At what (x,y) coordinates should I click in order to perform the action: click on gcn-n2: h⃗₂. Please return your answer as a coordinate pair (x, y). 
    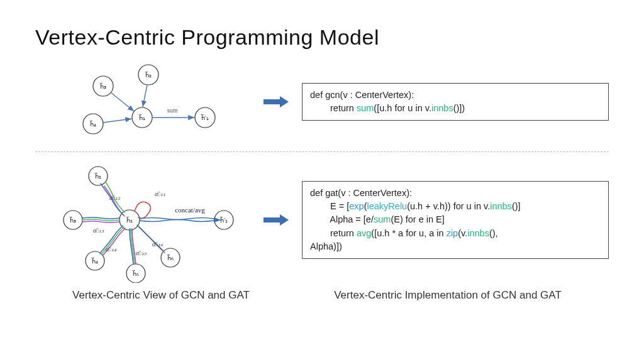
    Looking at the image, I should click on (148, 75).